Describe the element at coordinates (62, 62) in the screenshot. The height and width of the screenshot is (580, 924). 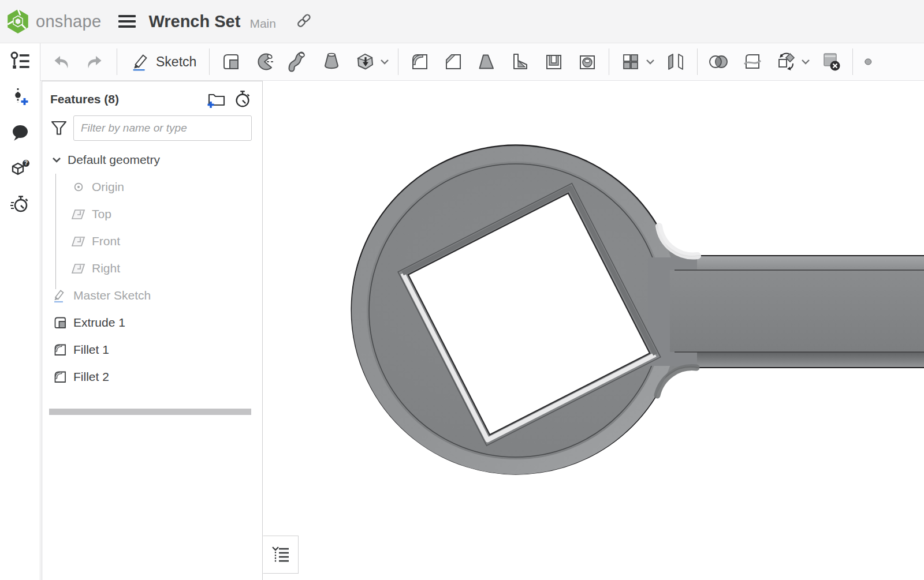
I see `undo-icon` at that location.